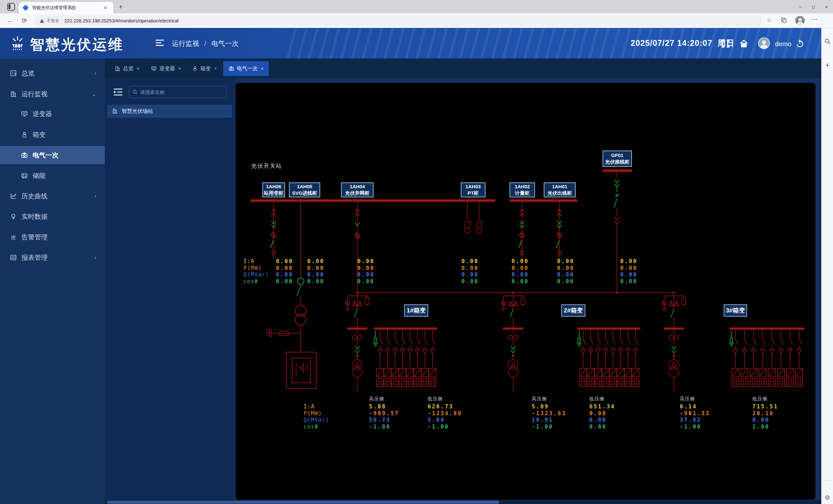 Image resolution: width=833 pixels, height=504 pixels. What do you see at coordinates (305, 190) in the screenshot?
I see `cabinet-1ah05: 1AH05SVG进线柜` at bounding box center [305, 190].